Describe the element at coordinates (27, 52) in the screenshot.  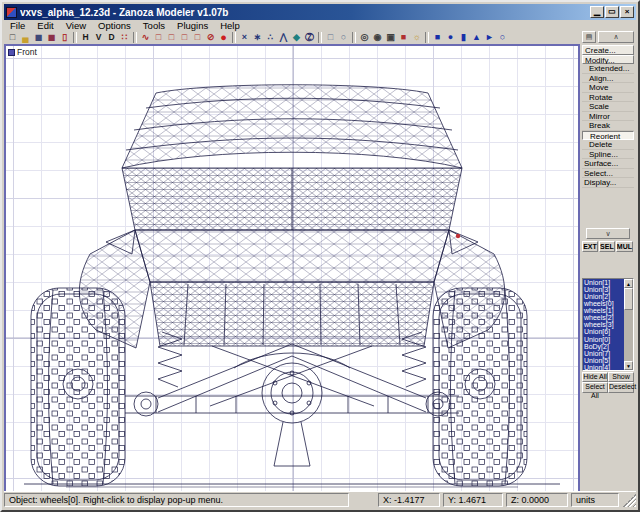
I see `viewport-name: Front` at that location.